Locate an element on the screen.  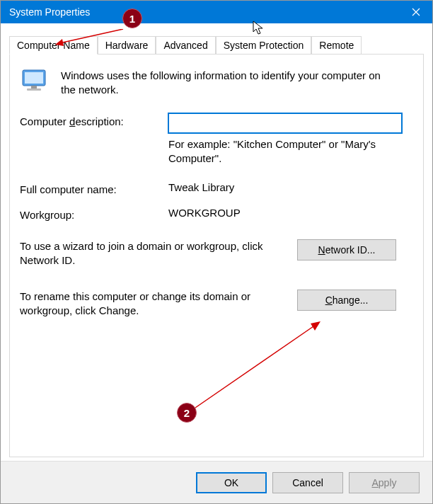
tab-remote: Remote is located at coordinates (337, 45).